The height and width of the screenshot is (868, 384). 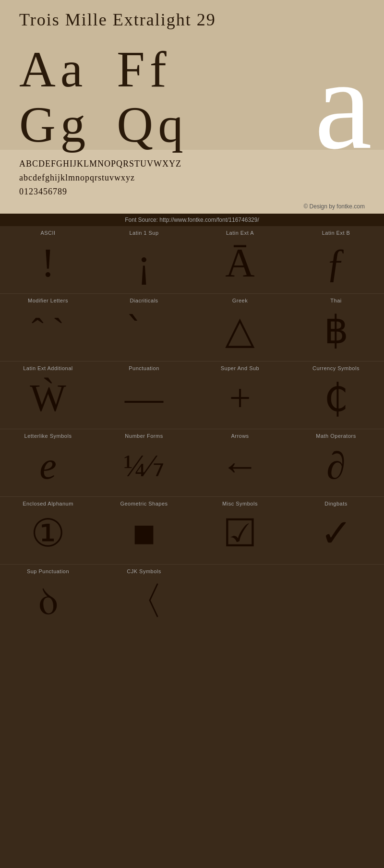 What do you see at coordinates (336, 260) in the screenshot?
I see `glyph-cell-latinextb: Latin Ext B ƒ` at bounding box center [336, 260].